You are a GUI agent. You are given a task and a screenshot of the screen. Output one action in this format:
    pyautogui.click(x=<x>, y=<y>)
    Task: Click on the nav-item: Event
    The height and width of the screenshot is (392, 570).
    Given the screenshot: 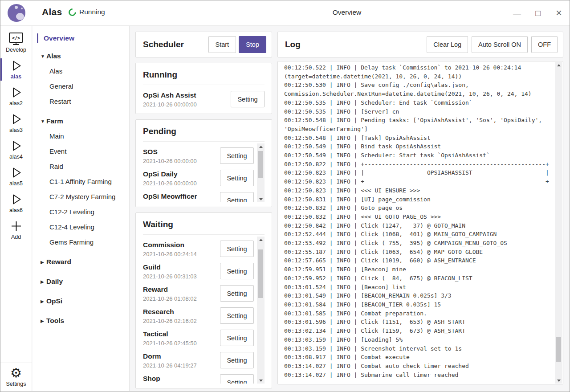 What is the action you would take?
    pyautogui.click(x=81, y=151)
    